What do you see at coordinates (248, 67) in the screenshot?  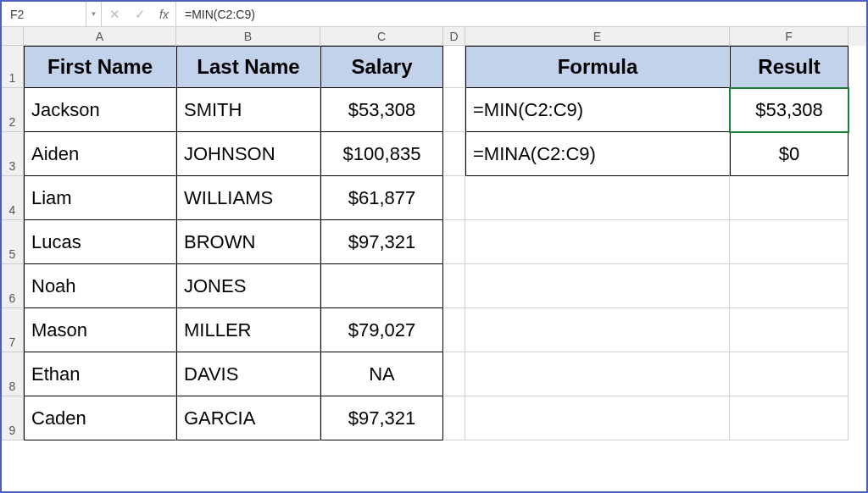 I see `header-last-name: Last Name` at bounding box center [248, 67].